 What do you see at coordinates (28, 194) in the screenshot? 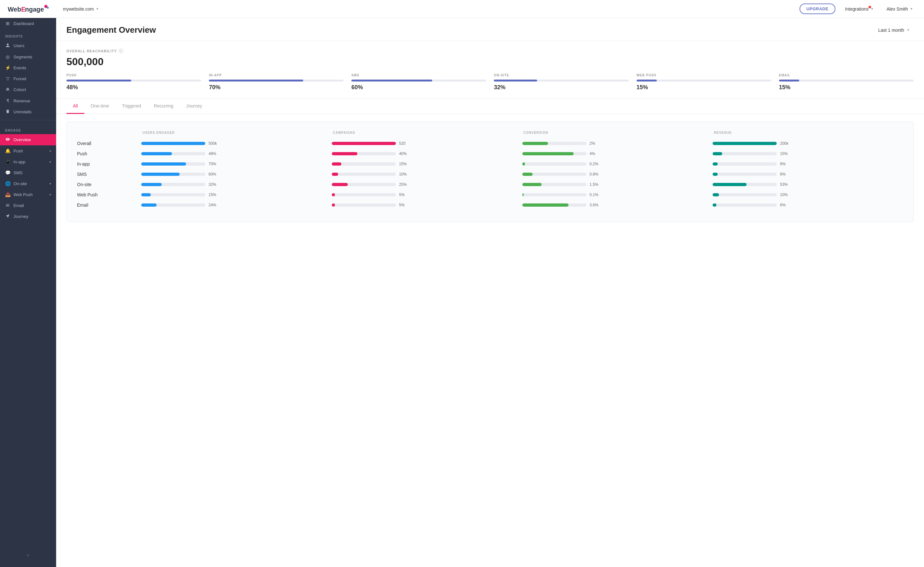
I see `sidebar-item-web-push: 📤 Web Push ▾` at bounding box center [28, 194].